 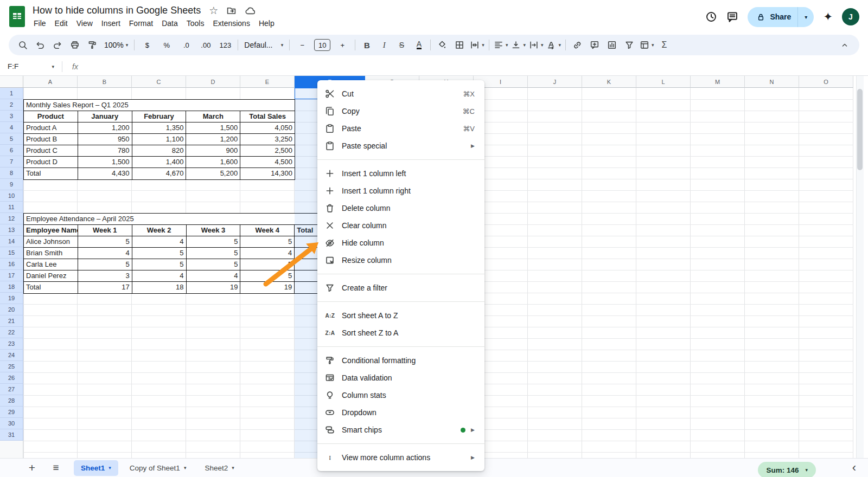 What do you see at coordinates (401, 225) in the screenshot?
I see `menu-item-clear-column: Clear column` at bounding box center [401, 225].